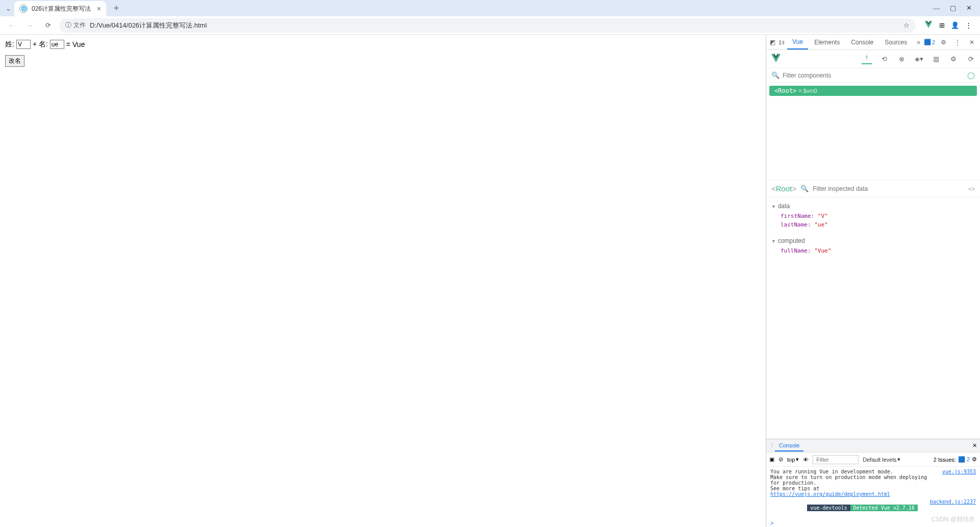 This screenshot has width=980, height=527. What do you see at coordinates (23, 44) in the screenshot?
I see `surname-input` at bounding box center [23, 44].